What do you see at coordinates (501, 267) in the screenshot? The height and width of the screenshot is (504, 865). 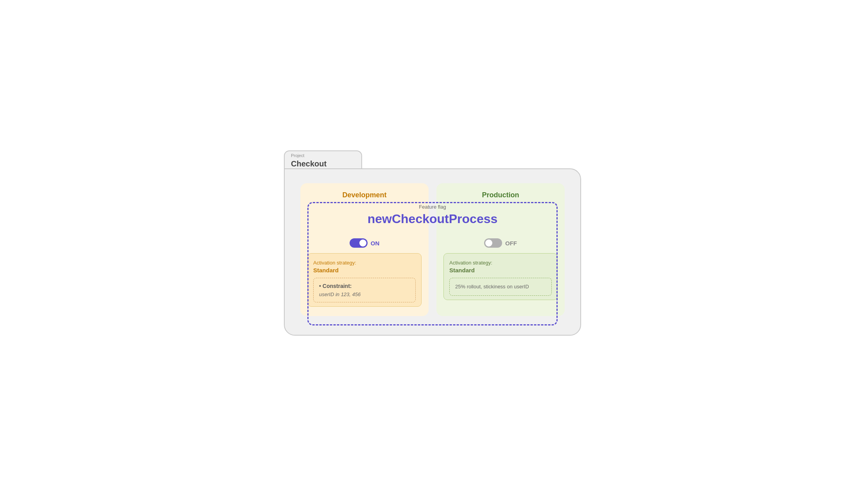 I see `prod-content: OFF Activation strategy: Standard` at bounding box center [501, 267].